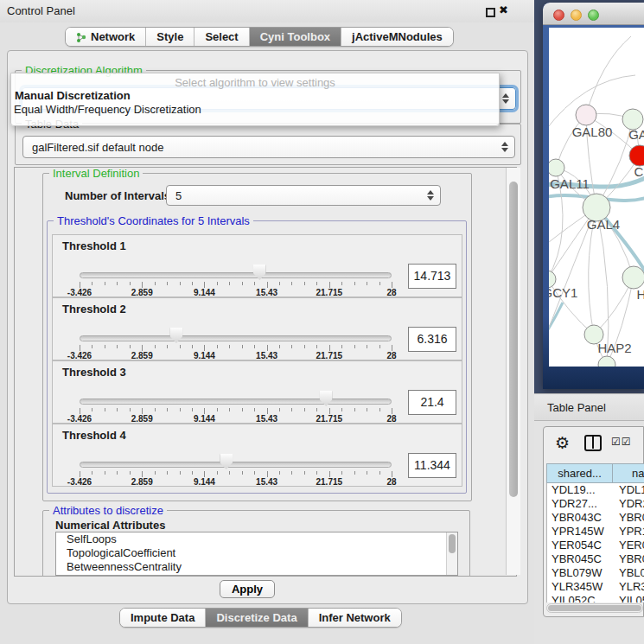  I want to click on columns-icon, so click(593, 443).